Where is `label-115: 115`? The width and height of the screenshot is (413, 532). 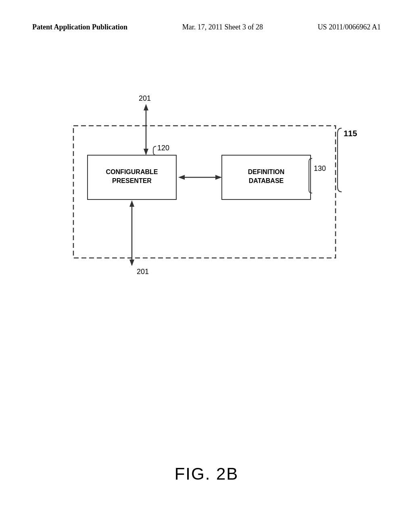 label-115: 115 is located at coordinates (350, 133).